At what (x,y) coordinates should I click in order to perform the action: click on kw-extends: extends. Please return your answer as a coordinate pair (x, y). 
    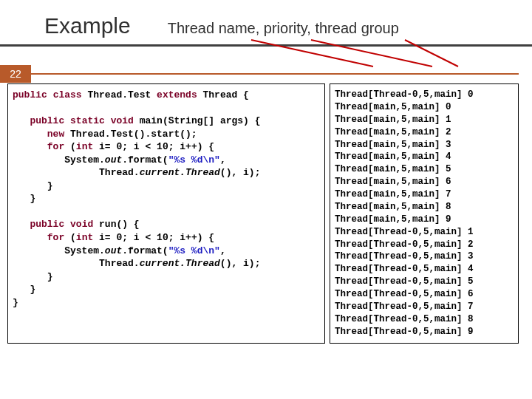
    Looking at the image, I should click on (177, 95).